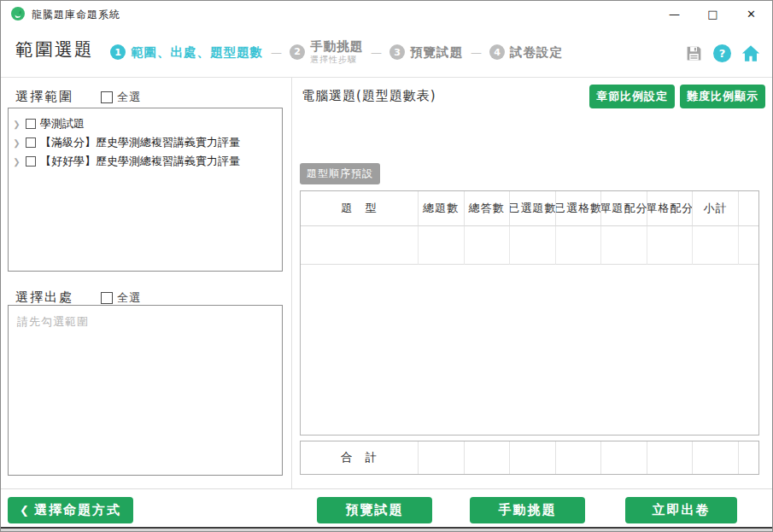 The width and height of the screenshot is (773, 532). I want to click on footer-bar: ❮ 選擇命題方式 預覽試題 手動挑題 立即出卷, so click(386, 509).